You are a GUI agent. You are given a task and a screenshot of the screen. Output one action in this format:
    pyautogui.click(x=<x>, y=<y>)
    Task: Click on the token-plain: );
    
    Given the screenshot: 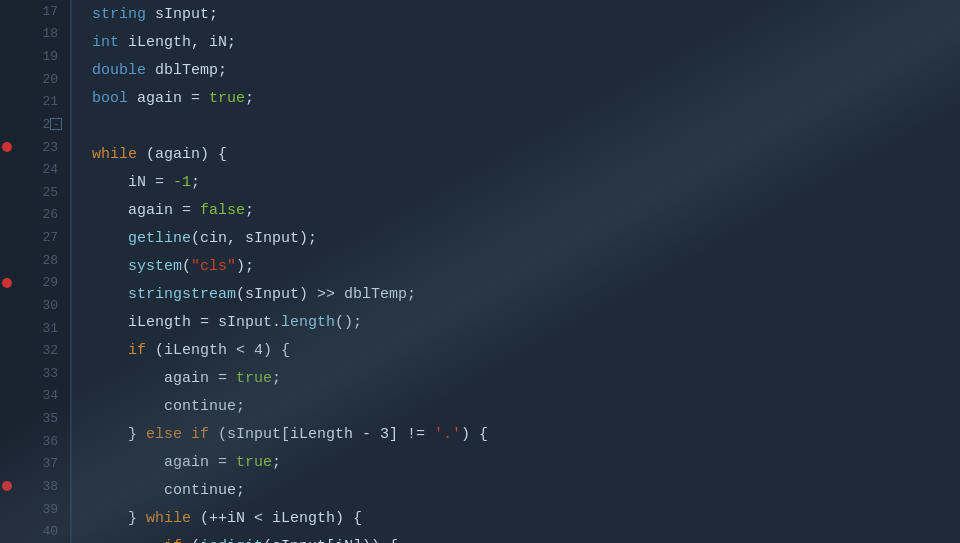 What is the action you would take?
    pyautogui.click(x=245, y=266)
    